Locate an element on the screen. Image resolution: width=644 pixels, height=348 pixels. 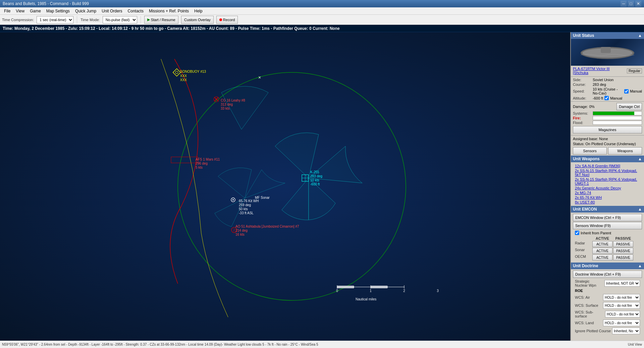
menu-missions: Missions + Ref. Points is located at coordinates (169, 11).